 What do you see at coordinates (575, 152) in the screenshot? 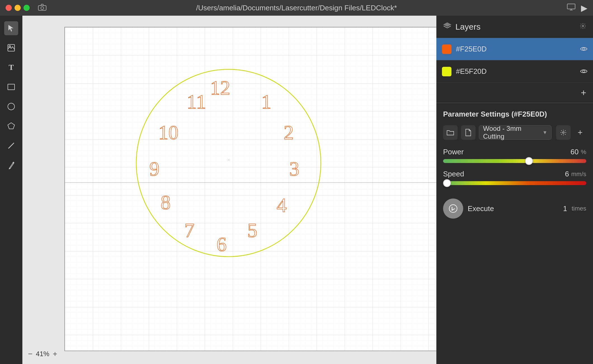
I see `power-value: 60` at bounding box center [575, 152].